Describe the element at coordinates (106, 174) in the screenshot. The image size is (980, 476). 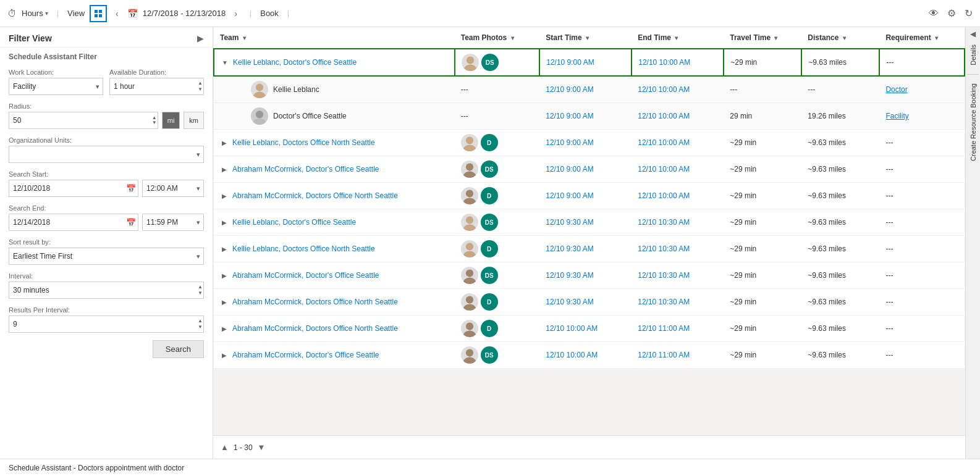
I see `search-start-label: Search Start:` at that location.